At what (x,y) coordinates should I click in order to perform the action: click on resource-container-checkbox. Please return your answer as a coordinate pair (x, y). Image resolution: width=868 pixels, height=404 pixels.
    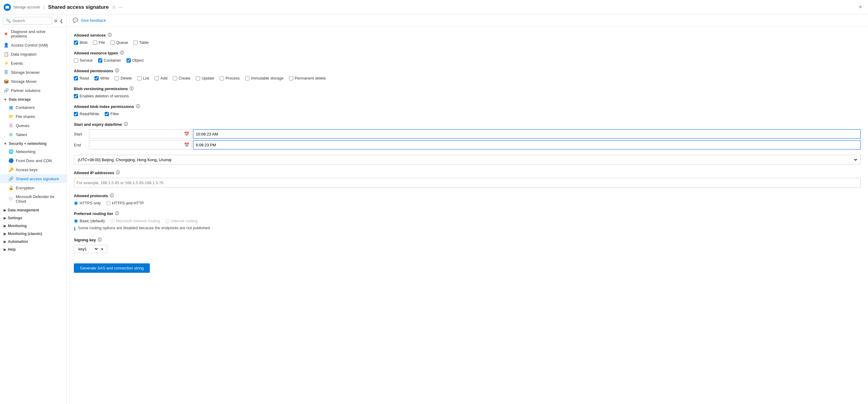
    Looking at the image, I should click on (100, 61).